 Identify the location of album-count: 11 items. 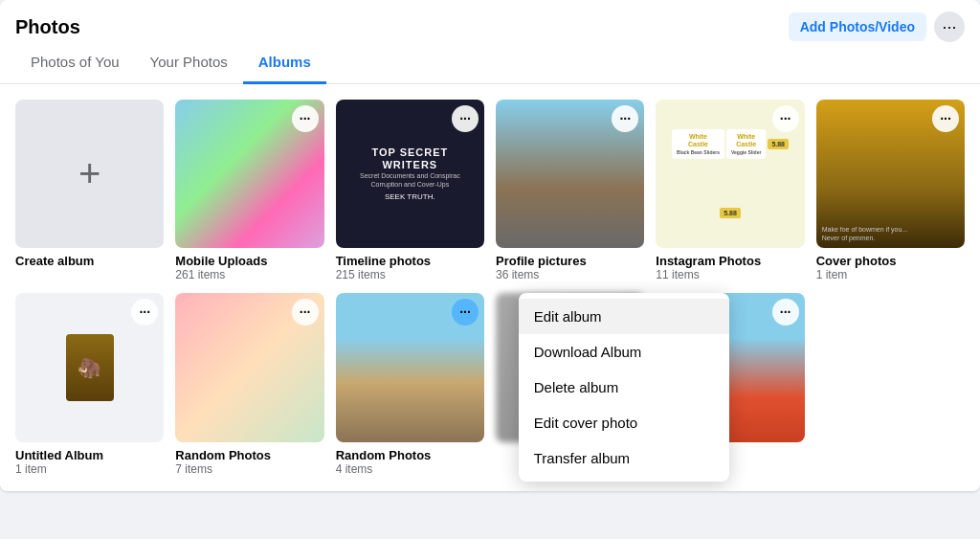
(729, 275).